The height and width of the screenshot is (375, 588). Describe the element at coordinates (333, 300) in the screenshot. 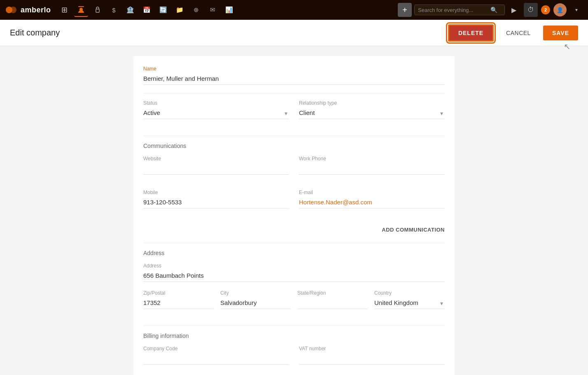

I see `state-field-group: State/Region` at that location.